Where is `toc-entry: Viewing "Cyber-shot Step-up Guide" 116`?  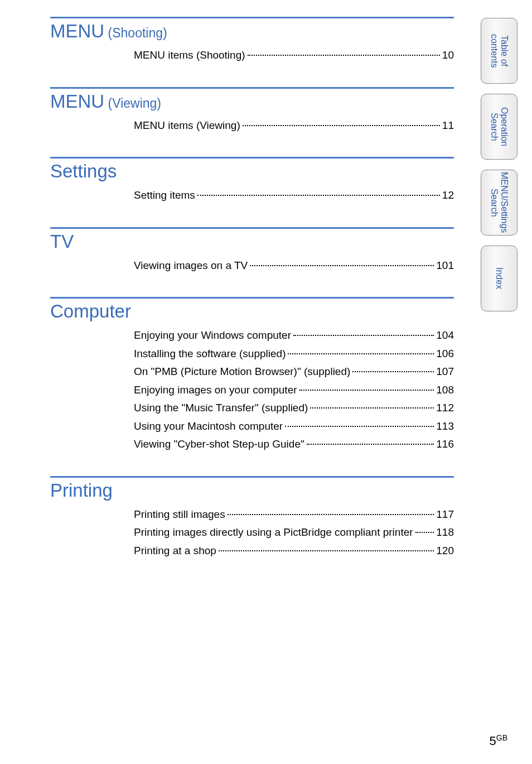
toc-entry: Viewing "Cyber-shot Step-up Guide" 116 is located at coordinates (294, 444).